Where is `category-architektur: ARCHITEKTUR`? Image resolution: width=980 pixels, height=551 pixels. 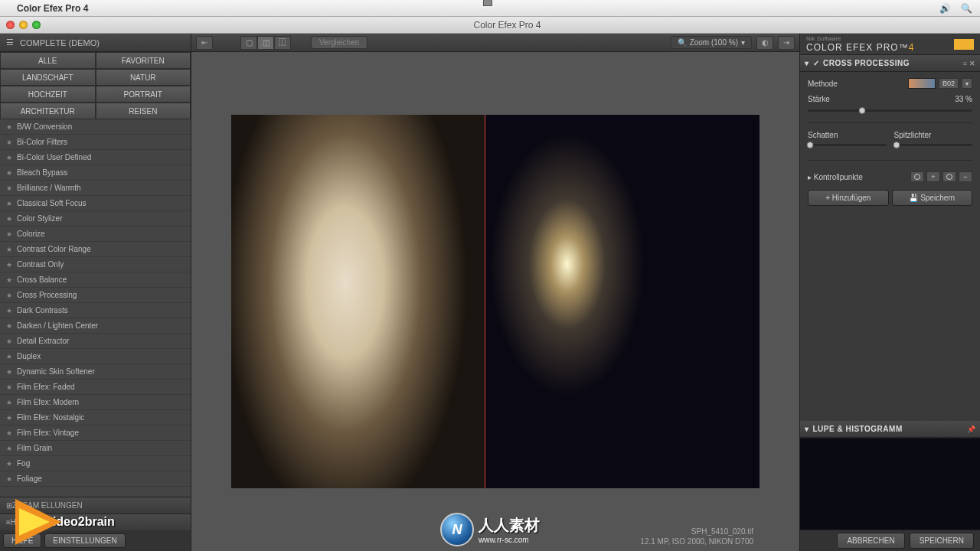
category-architektur: ARCHITEKTUR is located at coordinates (47, 111).